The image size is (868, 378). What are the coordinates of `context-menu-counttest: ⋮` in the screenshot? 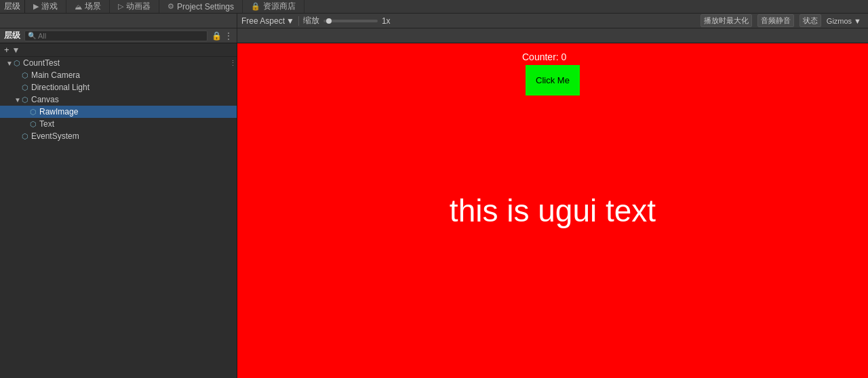 It's located at (233, 64).